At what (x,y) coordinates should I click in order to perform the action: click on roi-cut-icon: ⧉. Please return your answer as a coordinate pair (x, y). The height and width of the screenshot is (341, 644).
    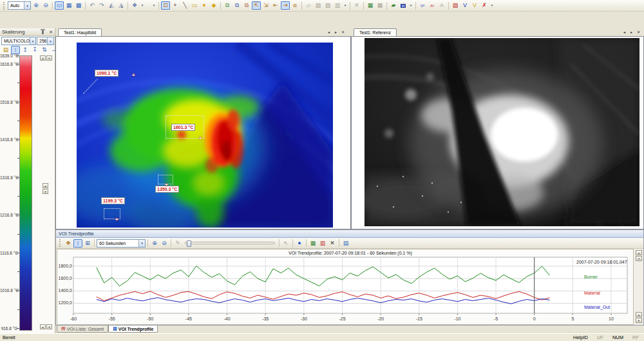
    Looking at the image, I should click on (247, 5).